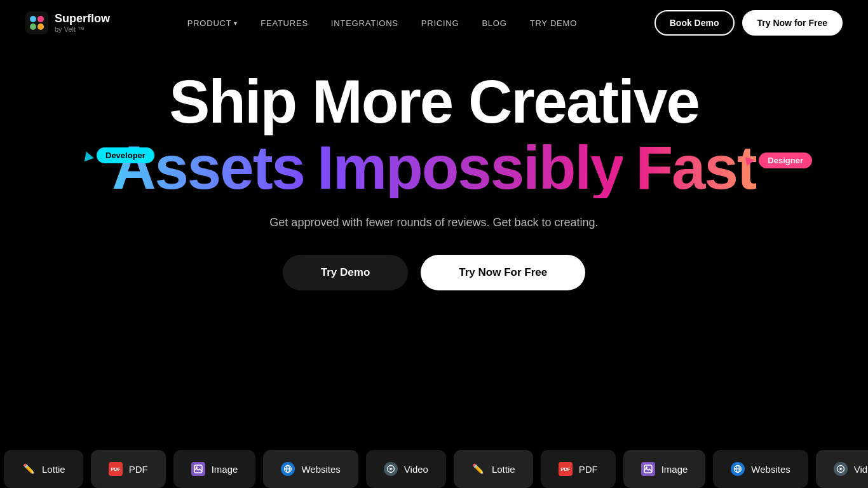 This screenshot has height=488, width=868. Describe the element at coordinates (213, 23) in the screenshot. I see `nav-link-product: PRODUCT ▾` at that location.